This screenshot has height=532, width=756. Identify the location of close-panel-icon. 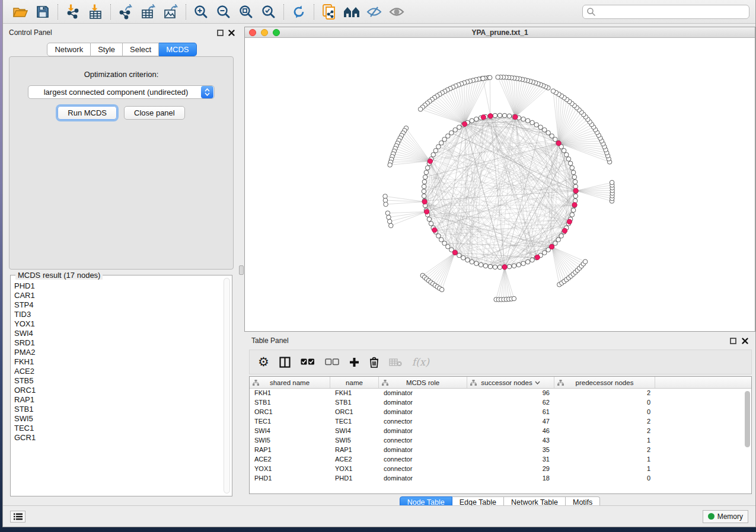
(745, 341).